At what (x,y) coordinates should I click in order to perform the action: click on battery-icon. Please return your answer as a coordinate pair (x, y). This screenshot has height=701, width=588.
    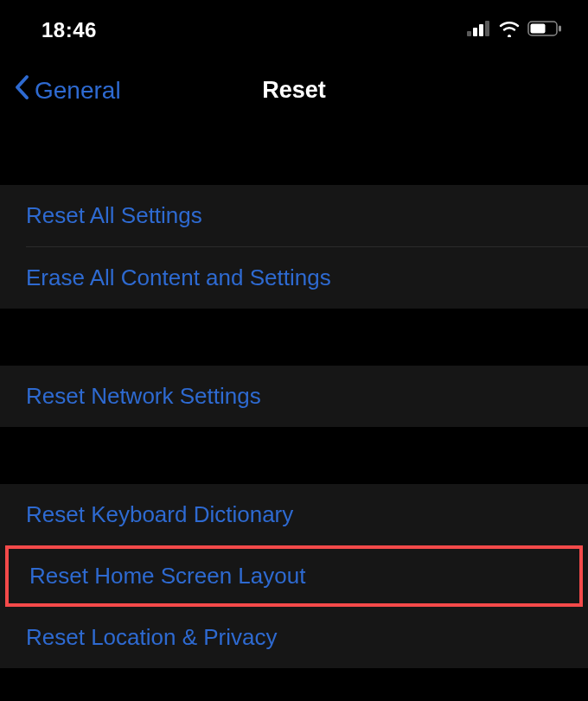
    Looking at the image, I should click on (545, 30).